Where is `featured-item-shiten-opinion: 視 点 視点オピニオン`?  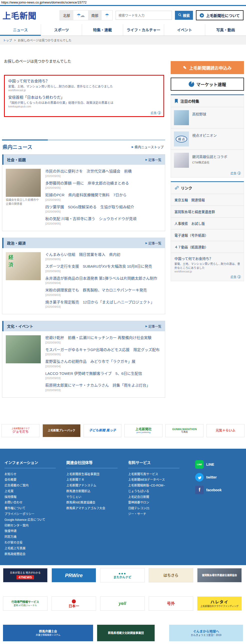
featured-item-shiten-opinion: 視 点 視点オピニオン is located at coordinates (207, 139).